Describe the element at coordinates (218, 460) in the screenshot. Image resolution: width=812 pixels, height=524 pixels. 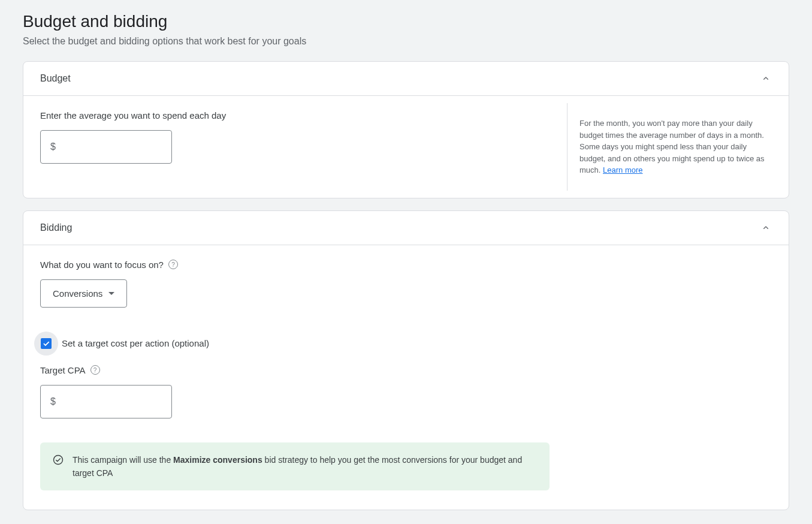
I see `banner-strong: Maximize conversions` at that location.